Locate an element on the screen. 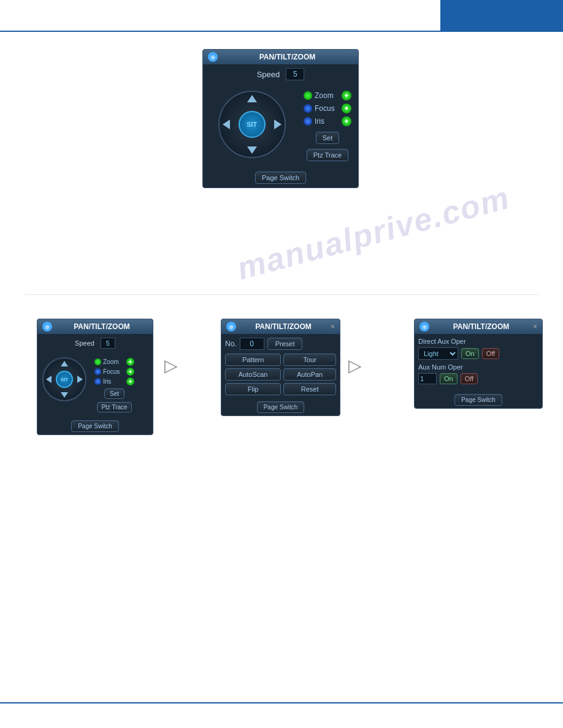 This screenshot has height=728, width=563. small-panel-2-close: × is located at coordinates (332, 327).